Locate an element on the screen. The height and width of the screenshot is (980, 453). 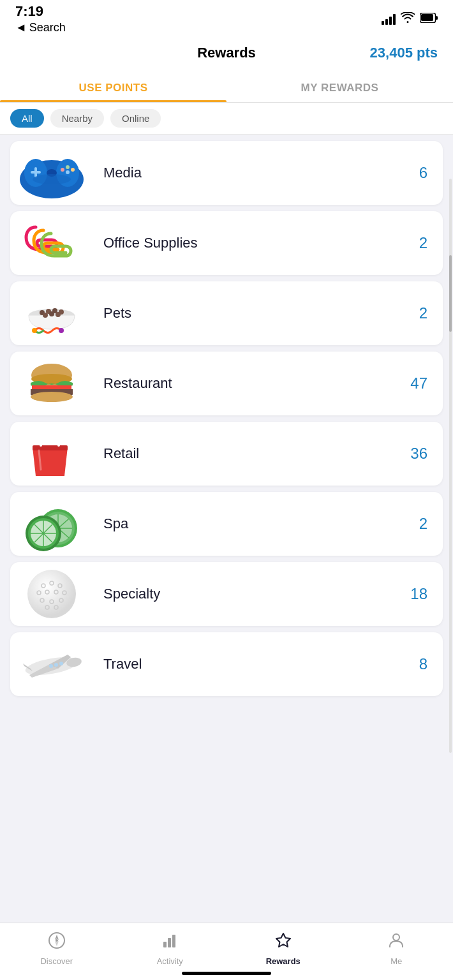
category-card-media: Media 6 is located at coordinates (226, 173).